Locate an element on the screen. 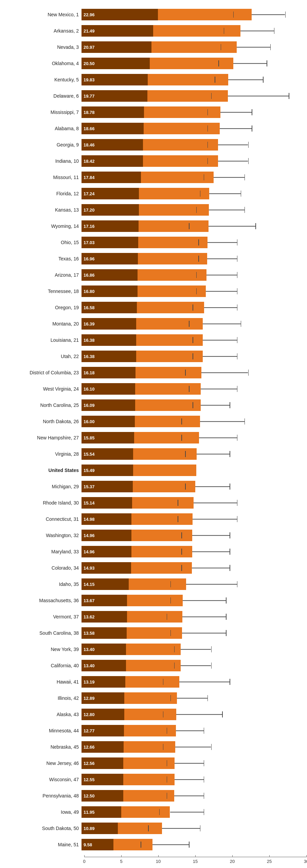  bar-track: 14.96 is located at coordinates (193, 552).